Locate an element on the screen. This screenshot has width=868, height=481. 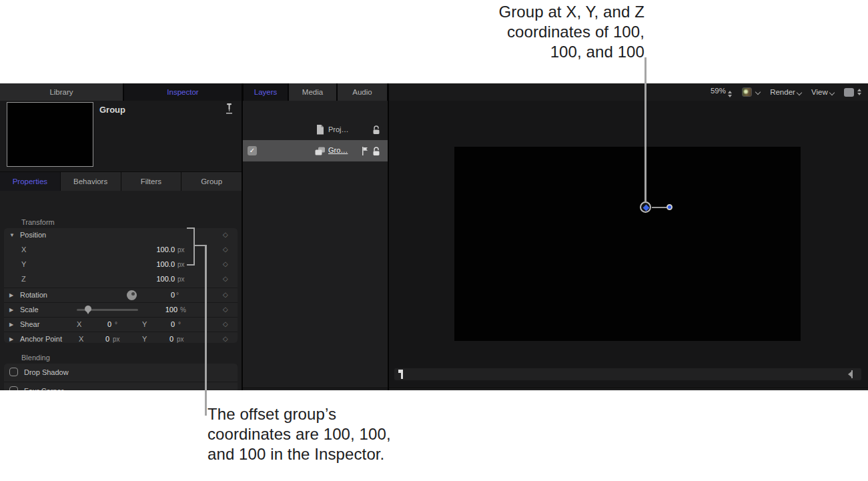
anchor-point-label: Anchor Point is located at coordinates (41, 339).